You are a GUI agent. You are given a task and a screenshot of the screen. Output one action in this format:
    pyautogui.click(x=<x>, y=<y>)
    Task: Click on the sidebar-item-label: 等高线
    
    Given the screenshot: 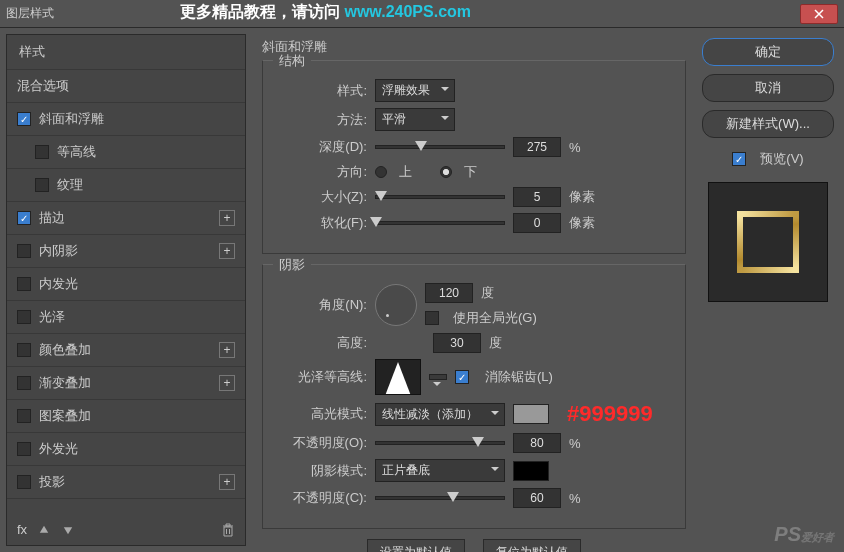 What is the action you would take?
    pyautogui.click(x=76, y=152)
    